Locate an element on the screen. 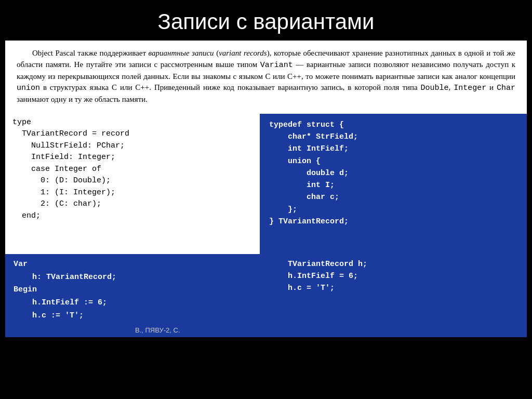  cpp-line-3: int IntFielf; is located at coordinates (393, 149).